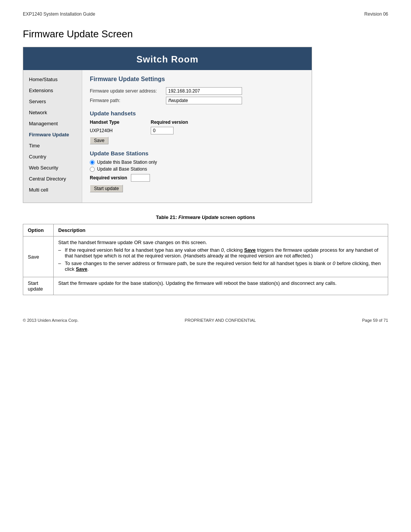  I want to click on page-title: Firmware Update Screen, so click(206, 34).